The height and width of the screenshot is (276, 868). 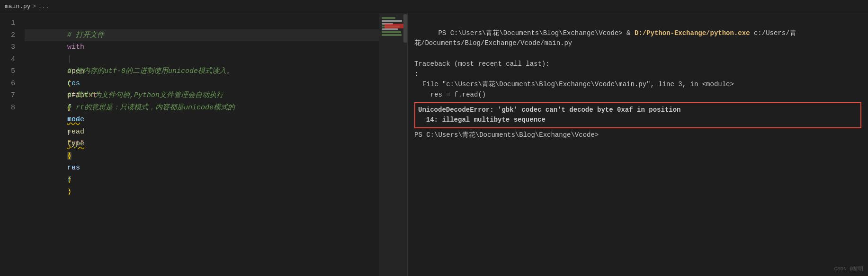 I want to click on minimap, so click(x=393, y=145).